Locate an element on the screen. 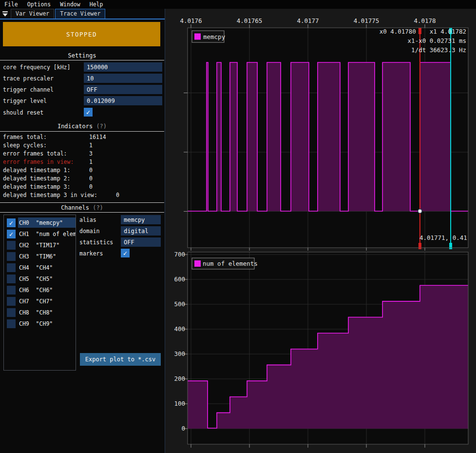 Image resolution: width=476 pixels, height=453 pixels. indicator-value-5: 0 is located at coordinates (91, 178).